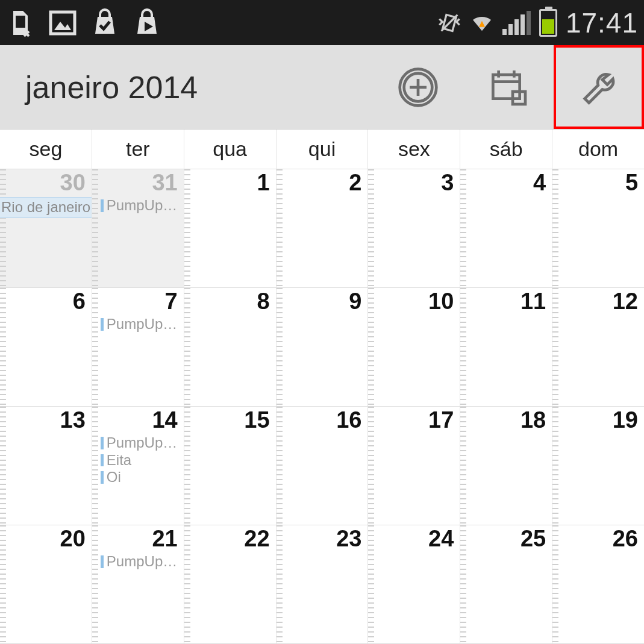  I want to click on day-number: 7, so click(136, 302).